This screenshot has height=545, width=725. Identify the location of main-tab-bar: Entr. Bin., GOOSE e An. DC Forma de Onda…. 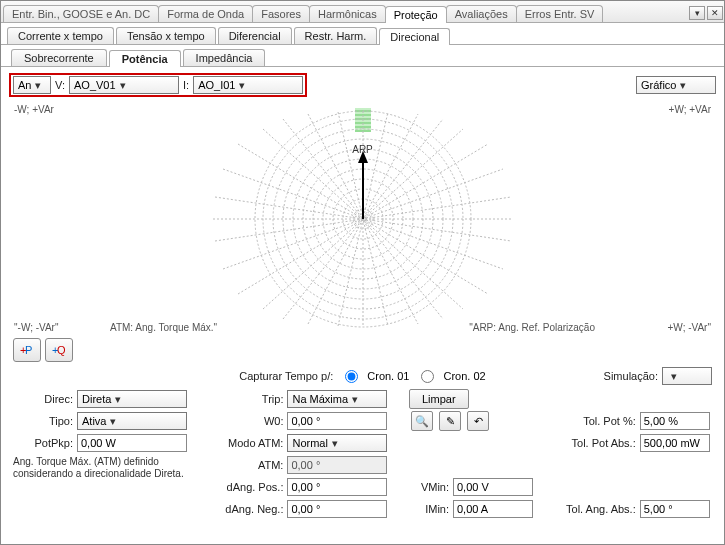
(362, 12).